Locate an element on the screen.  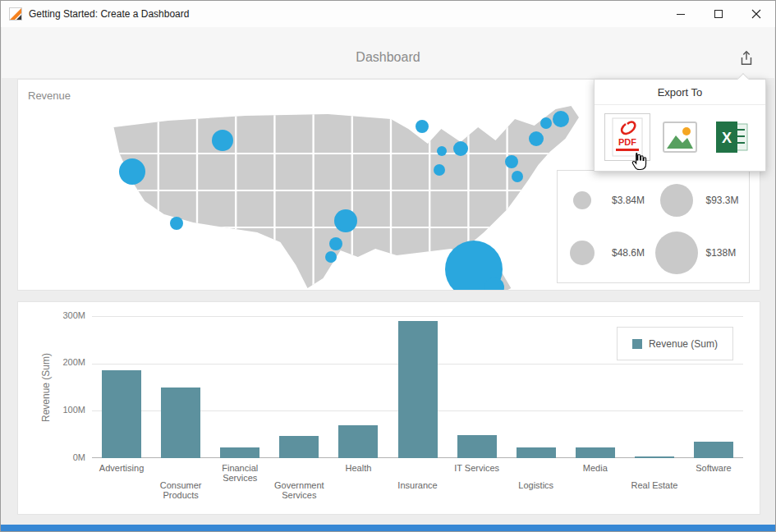
x-label: Software is located at coordinates (714, 481).